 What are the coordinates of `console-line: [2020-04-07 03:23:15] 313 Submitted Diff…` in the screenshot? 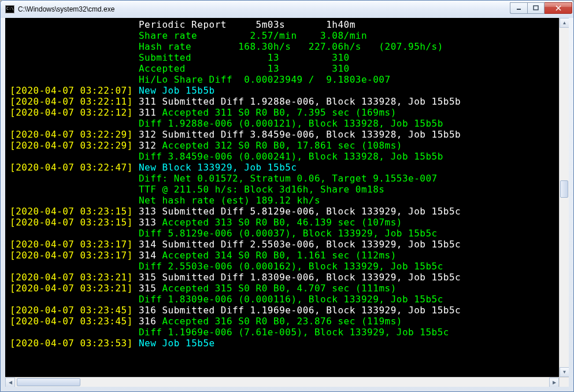 It's located at (288, 212).